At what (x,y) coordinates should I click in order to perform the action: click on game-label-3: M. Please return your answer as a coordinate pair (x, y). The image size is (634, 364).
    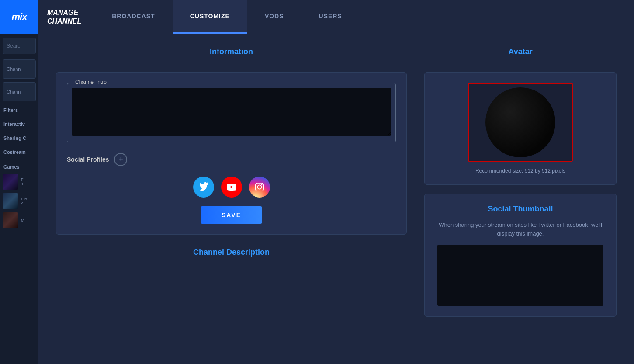
    Looking at the image, I should click on (28, 220).